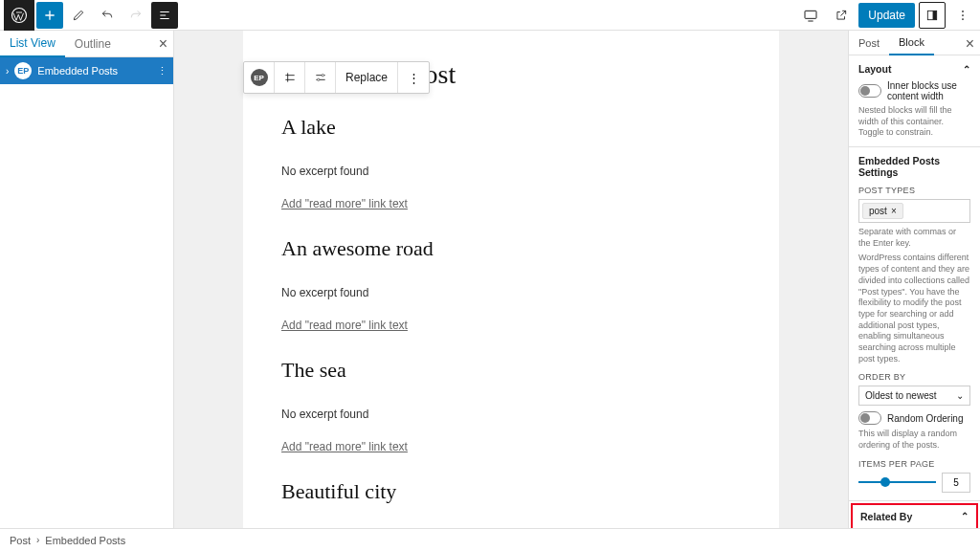 The height and width of the screenshot is (551, 980). I want to click on list-item-embedded-posts: › EP Embedded Posts ⋮, so click(86, 71).